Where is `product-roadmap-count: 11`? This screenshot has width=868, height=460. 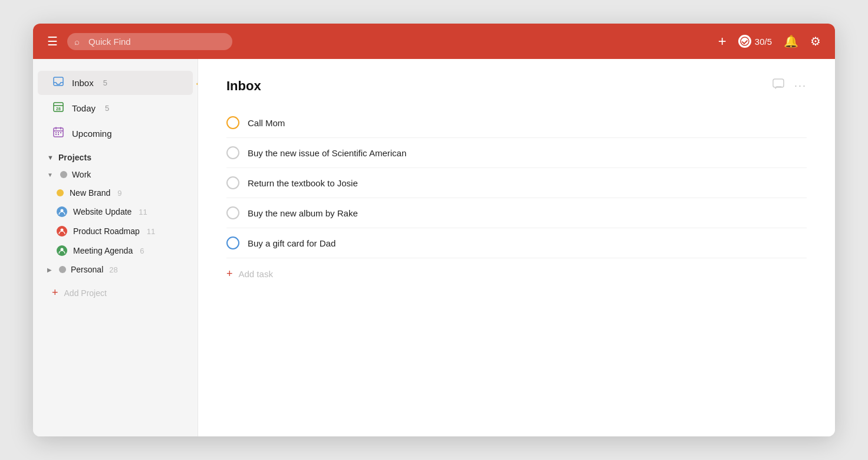
product-roadmap-count: 11 is located at coordinates (151, 231).